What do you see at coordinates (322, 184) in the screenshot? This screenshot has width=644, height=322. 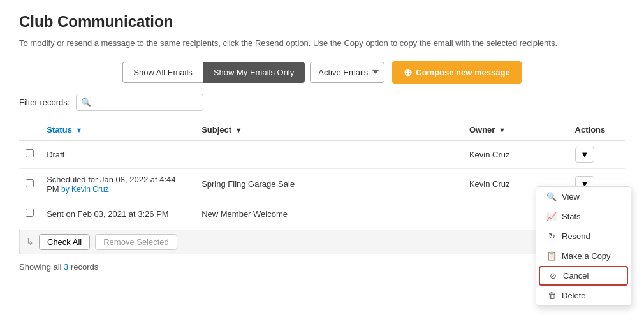 I see `table-row: Scheduled for Jan 08, 2022 at 4:44 PM by…` at bounding box center [322, 184].